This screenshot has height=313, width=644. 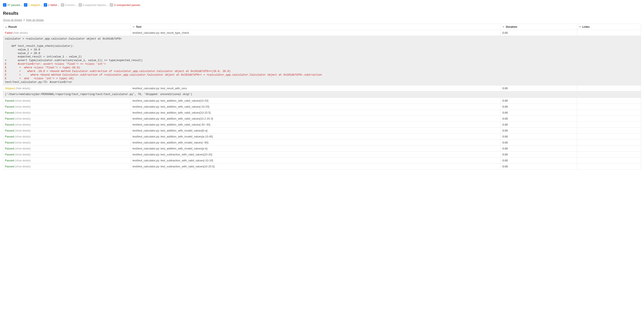 I want to click on filter-failed: ✓ 1 failed, so click(x=50, y=5).